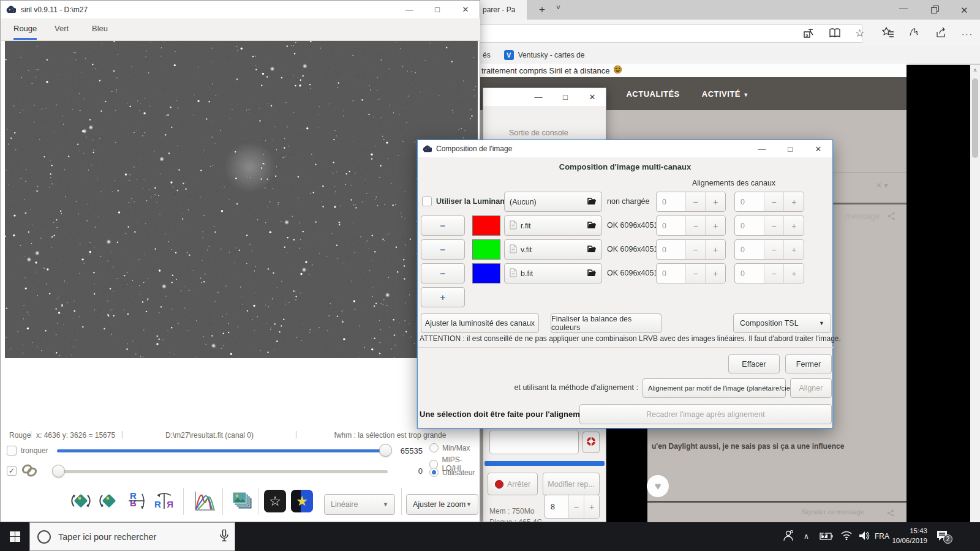  Describe the element at coordinates (806, 536) in the screenshot. I see `tray-expand-icon: ∧` at that location.